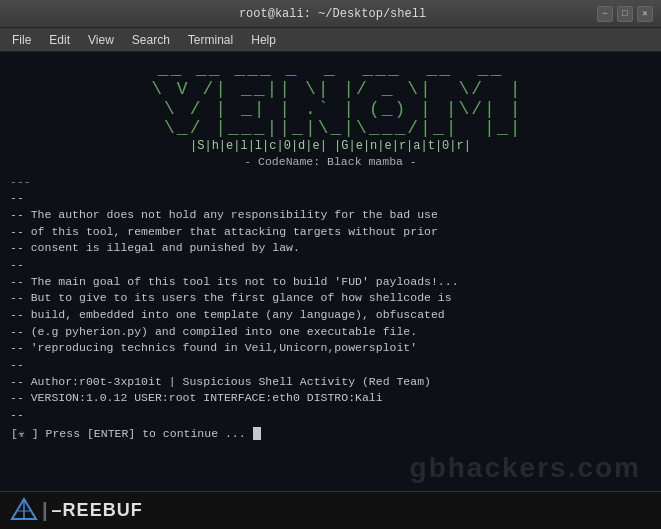 The height and width of the screenshot is (529, 661). Describe the element at coordinates (264, 40) in the screenshot. I see `menu-help: Help` at that location.